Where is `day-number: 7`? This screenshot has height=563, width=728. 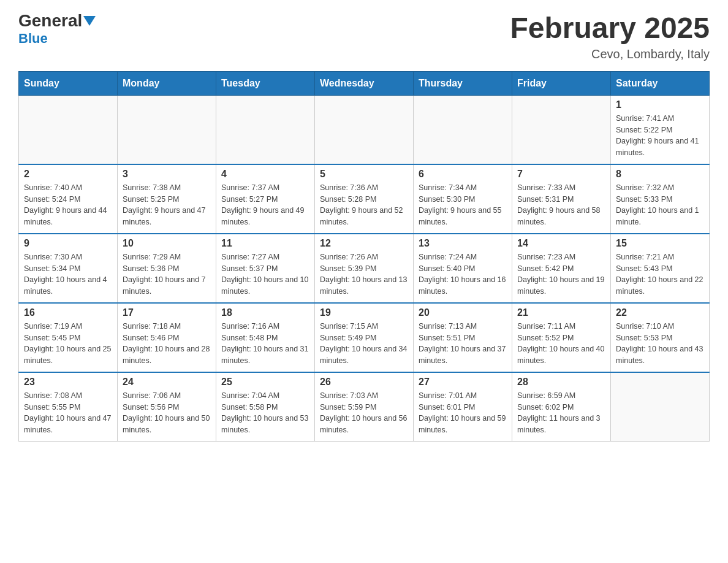 day-number: 7 is located at coordinates (561, 174).